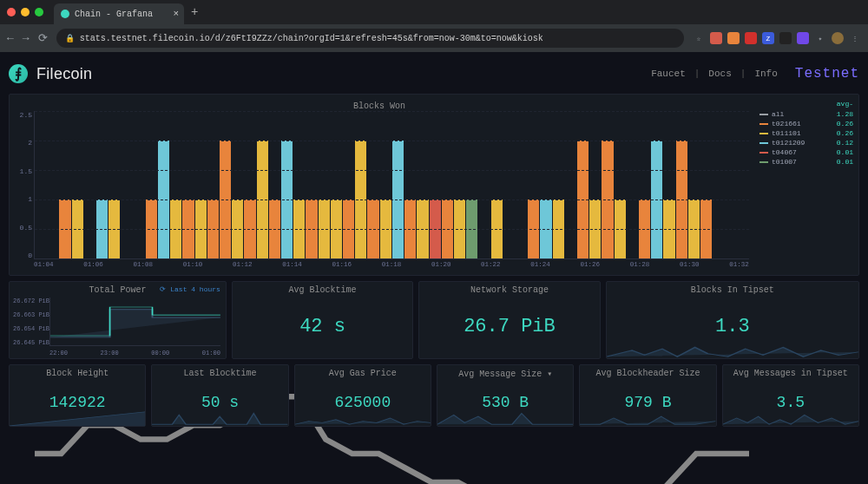 The height and width of the screenshot is (484, 868). I want to click on avg-messages-in-tipset-panel: Avg Messages in Tipset 3.5, so click(791, 396).